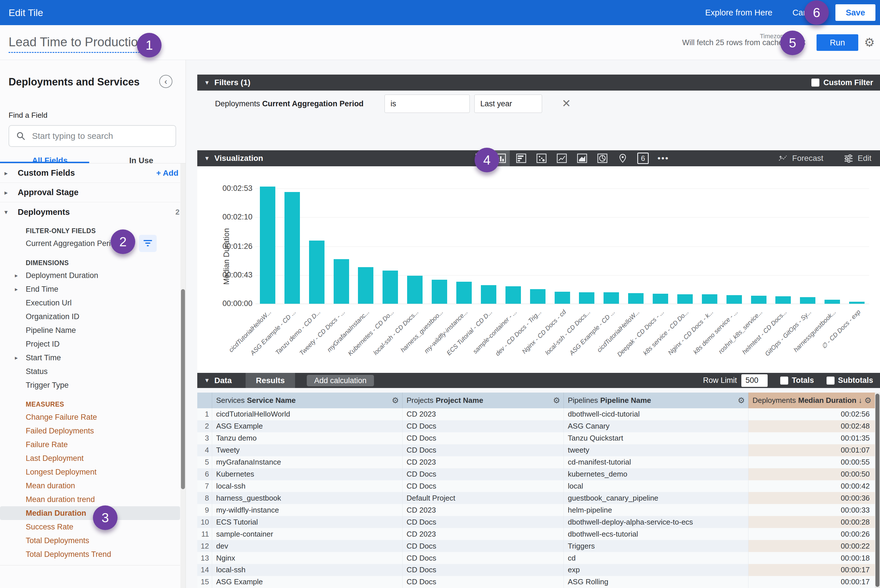 The width and height of the screenshot is (880, 588). Describe the element at coordinates (536, 558) in the screenshot. I see `table-row: 13NginxCD Docscd00:00:18` at that location.